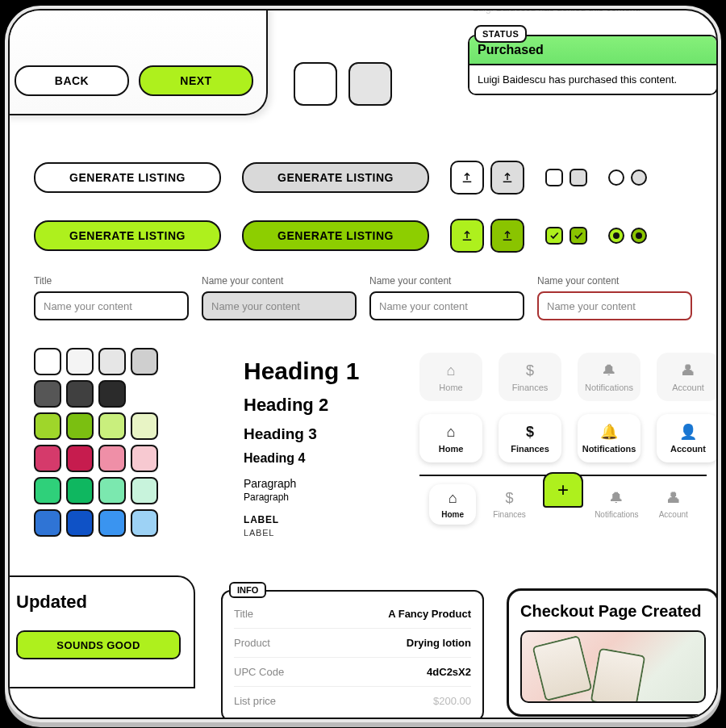  I want to click on title-input, so click(111, 306).